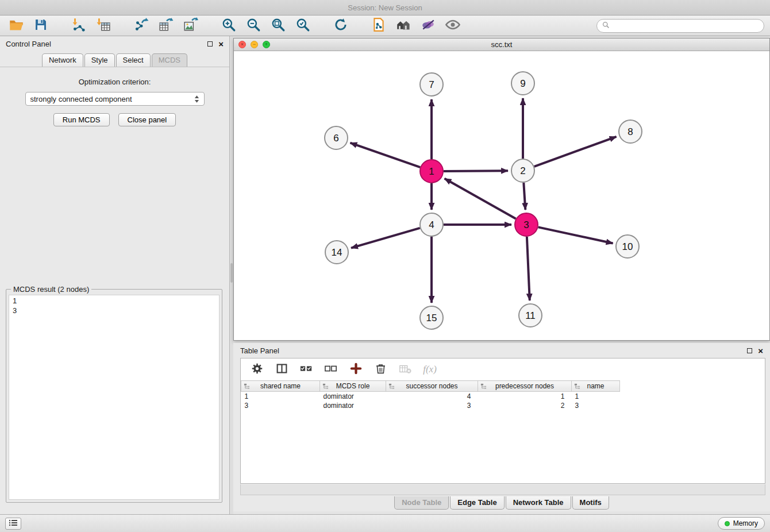 Image resolution: width=770 pixels, height=532 pixels. I want to click on show-hide-button, so click(453, 26).